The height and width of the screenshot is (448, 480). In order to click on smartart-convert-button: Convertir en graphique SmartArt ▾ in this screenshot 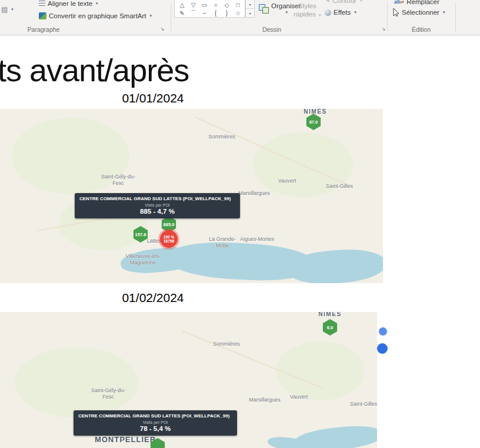, I will do `click(95, 16)`.